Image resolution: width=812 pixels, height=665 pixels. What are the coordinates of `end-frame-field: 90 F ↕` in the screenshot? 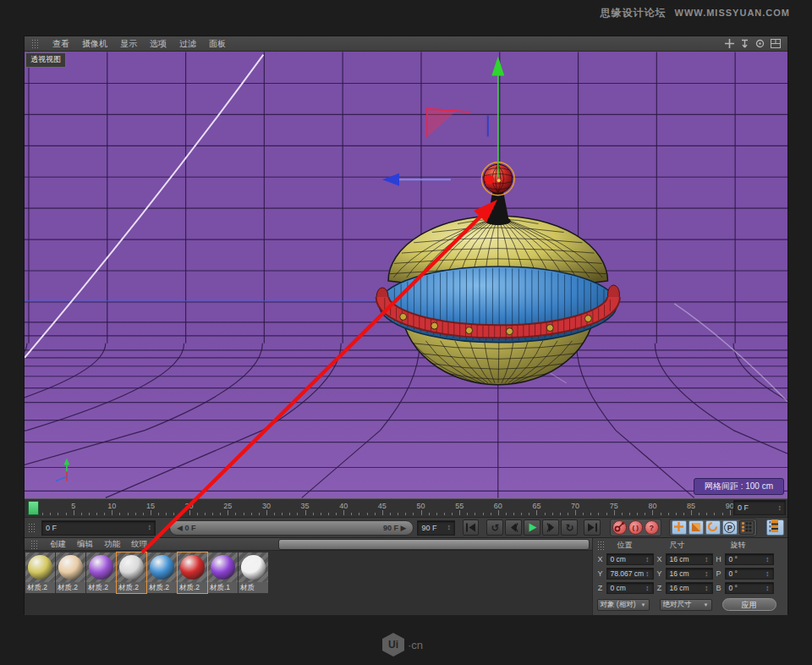 It's located at (436, 528).